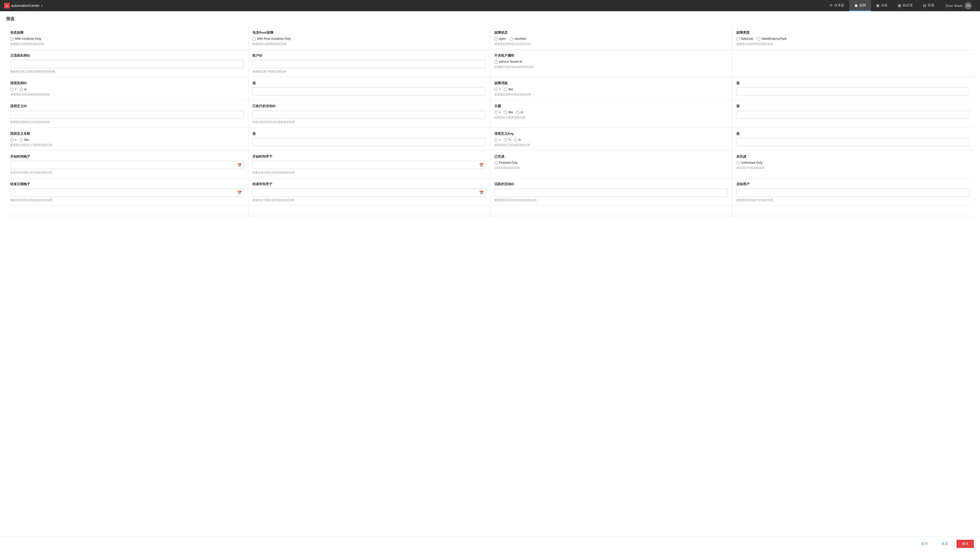 The height and width of the screenshot is (551, 980). What do you see at coordinates (749, 163) in the screenshot?
I see `not-completed-option: Unfinished Only` at bounding box center [749, 163].